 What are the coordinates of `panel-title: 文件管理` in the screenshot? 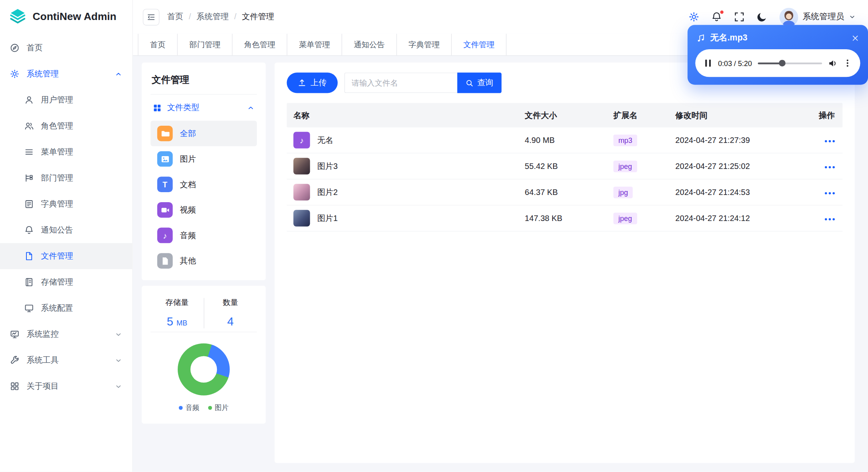 It's located at (204, 82).